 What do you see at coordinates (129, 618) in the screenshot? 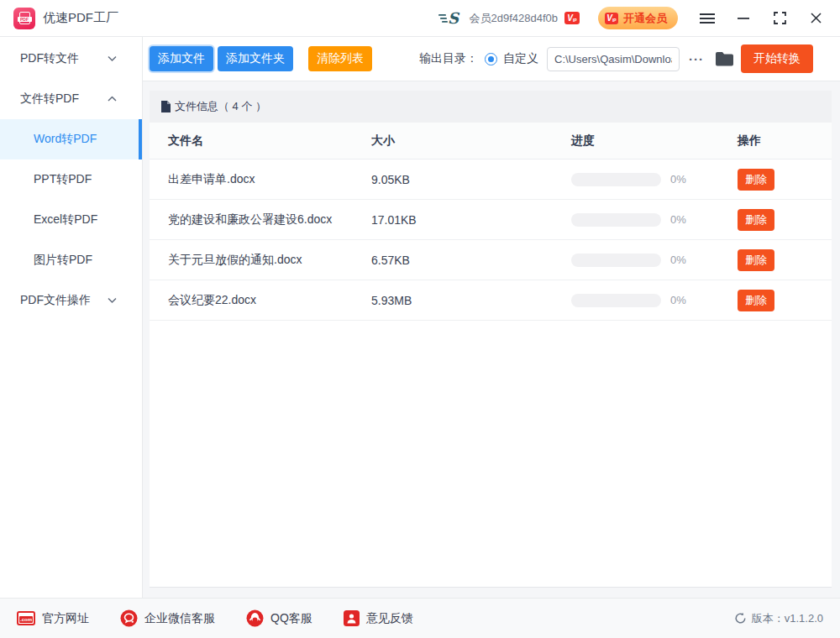
I see `wecom-icon` at bounding box center [129, 618].